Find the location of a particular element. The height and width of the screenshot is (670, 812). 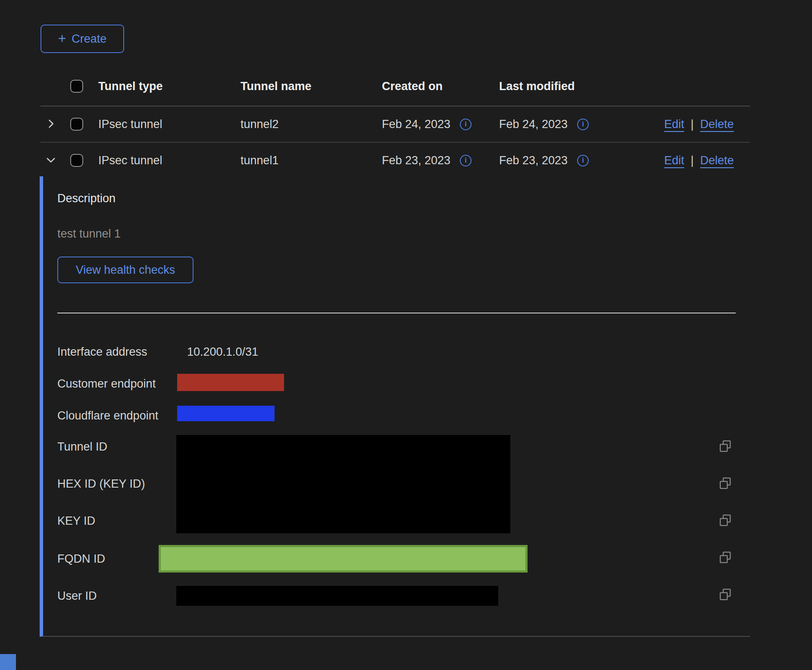

interface-address-value: 10.200.1.0/31 is located at coordinates (222, 352).